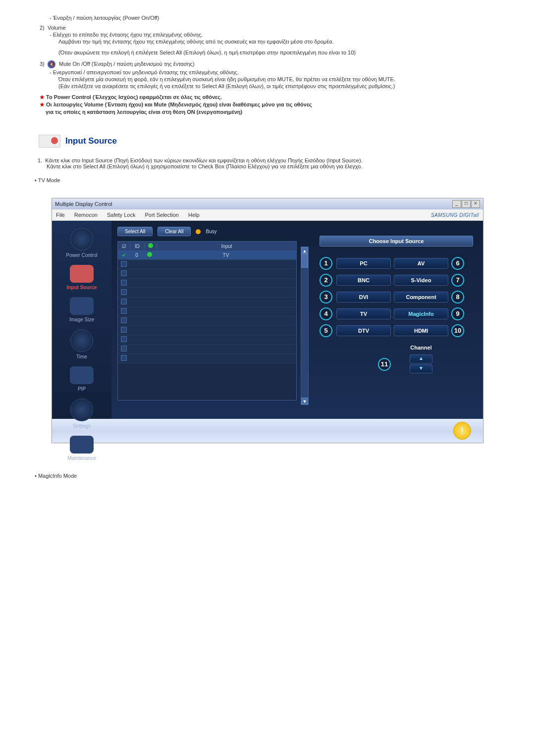 The width and height of the screenshot is (535, 756). I want to click on sidebar-item-time: Time, so click(82, 345).